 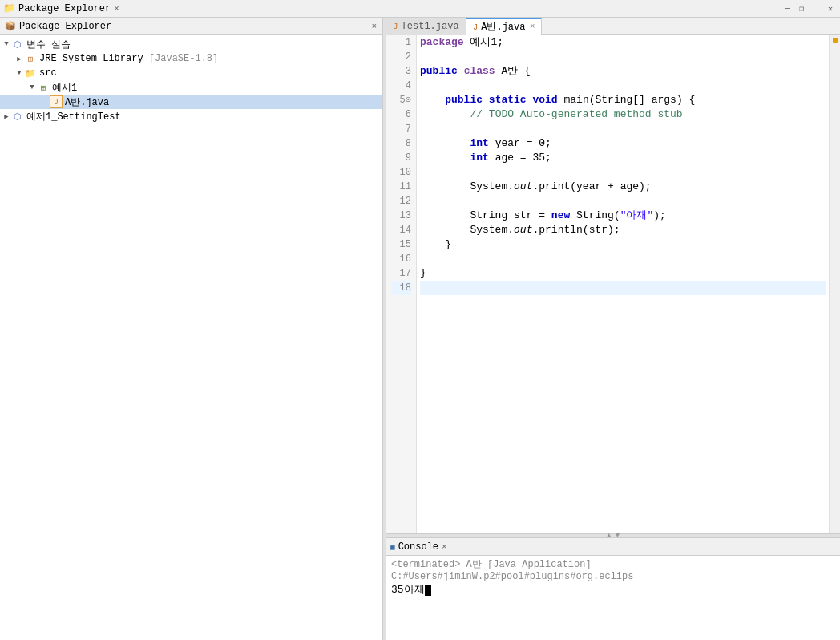 I want to click on code-line-9: int age = 35;, so click(x=623, y=158).